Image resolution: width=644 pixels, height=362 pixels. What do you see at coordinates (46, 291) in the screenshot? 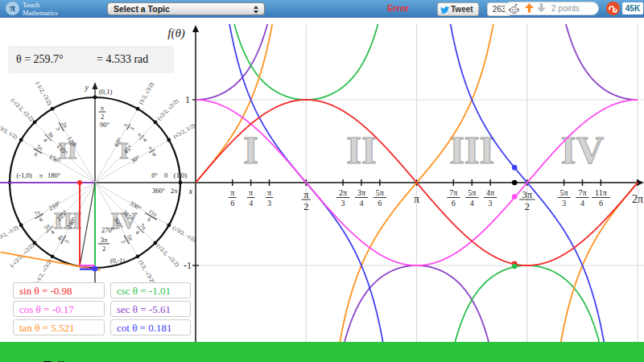
I see `value-text-sin: sin θ = -0.98` at bounding box center [46, 291].